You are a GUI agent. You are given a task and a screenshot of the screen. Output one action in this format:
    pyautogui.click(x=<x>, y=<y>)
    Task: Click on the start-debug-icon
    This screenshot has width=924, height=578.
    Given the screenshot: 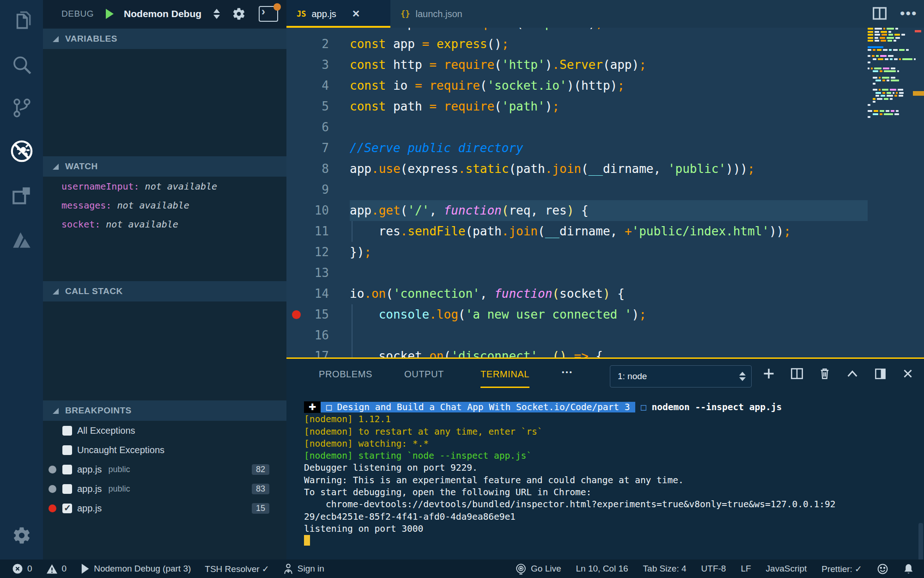 What is the action you would take?
    pyautogui.click(x=110, y=14)
    